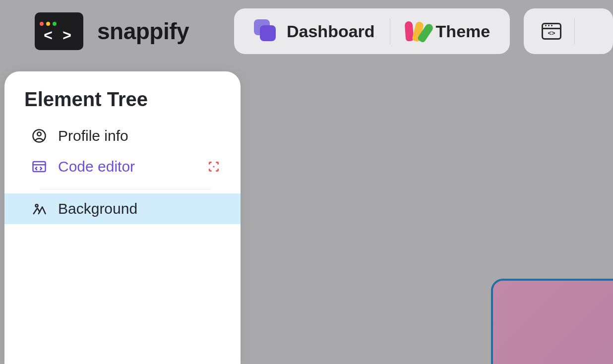  I want to click on dashboard-icon, so click(266, 31).